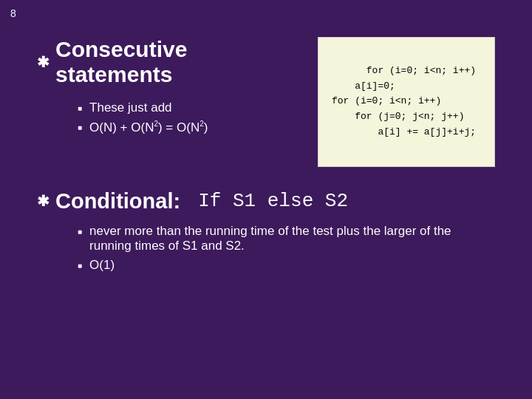  Describe the element at coordinates (287, 239) in the screenshot. I see `conditional-bullet-1: never more than the running time of the …` at that location.